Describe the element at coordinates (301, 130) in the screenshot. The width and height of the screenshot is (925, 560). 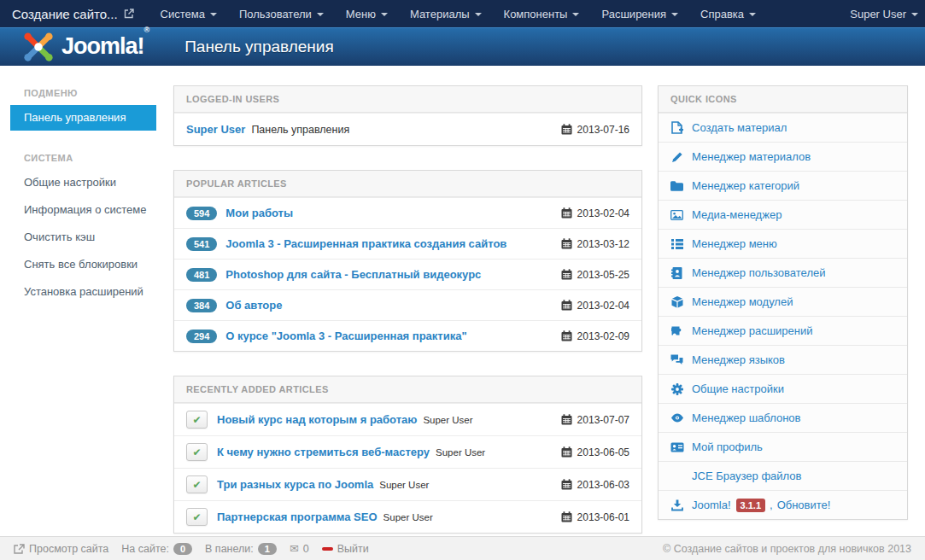
I see `user-location: Панель управления` at that location.